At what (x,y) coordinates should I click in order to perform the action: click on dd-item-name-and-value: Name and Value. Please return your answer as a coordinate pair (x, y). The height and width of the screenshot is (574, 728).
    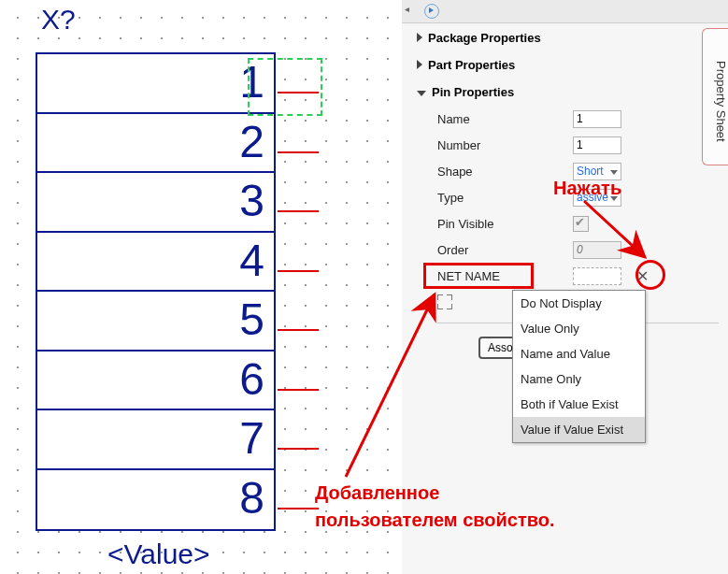
    Looking at the image, I should click on (579, 353).